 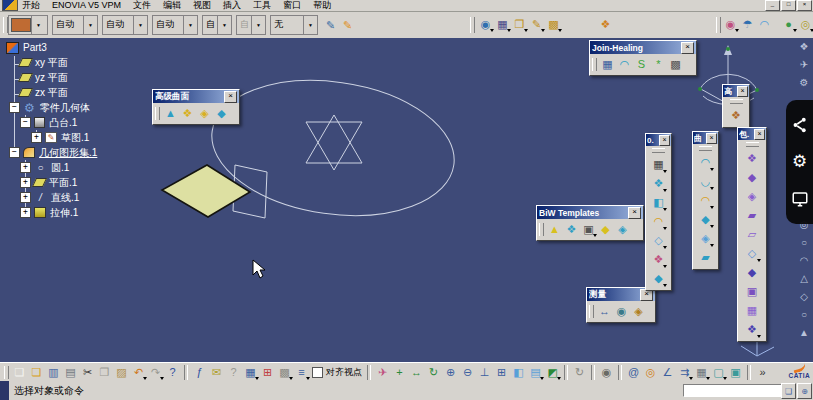 What do you see at coordinates (333, 148) in the screenshot?
I see `sketch-ellipse` at bounding box center [333, 148].